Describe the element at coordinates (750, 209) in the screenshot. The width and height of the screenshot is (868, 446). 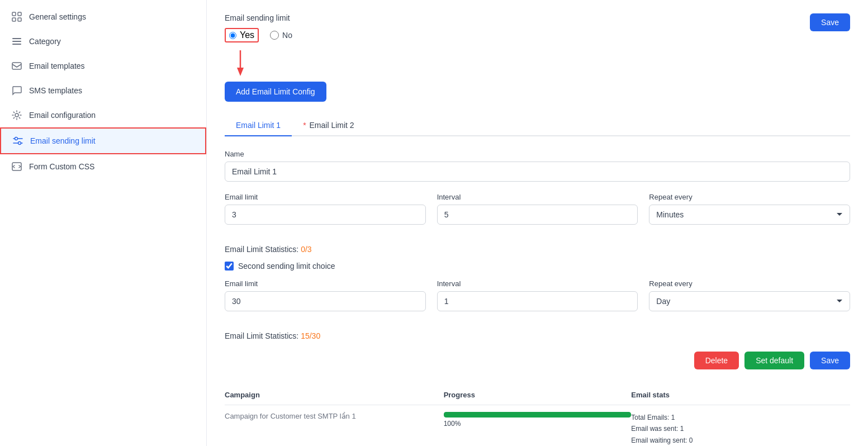
I see `repeat-every-1-group: Repeat every Minutes Hours Day` at that location.